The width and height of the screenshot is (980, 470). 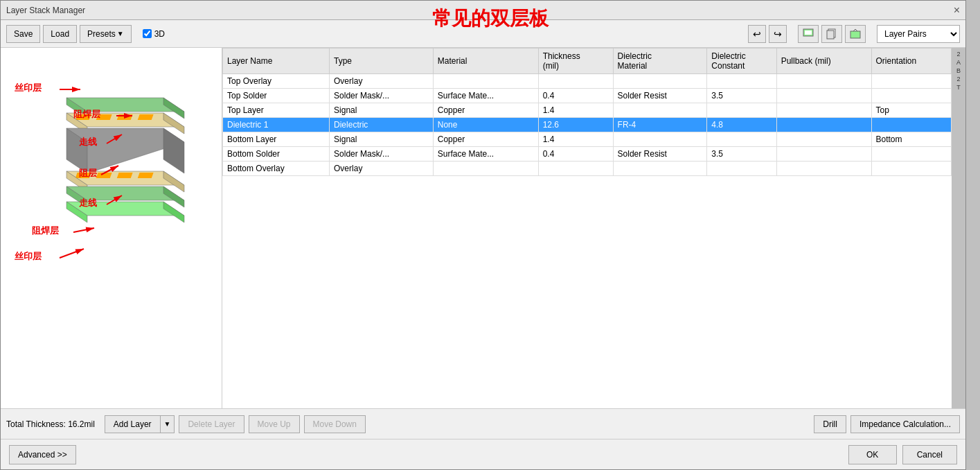 I want to click on move-down-button: Move Down, so click(x=335, y=424).